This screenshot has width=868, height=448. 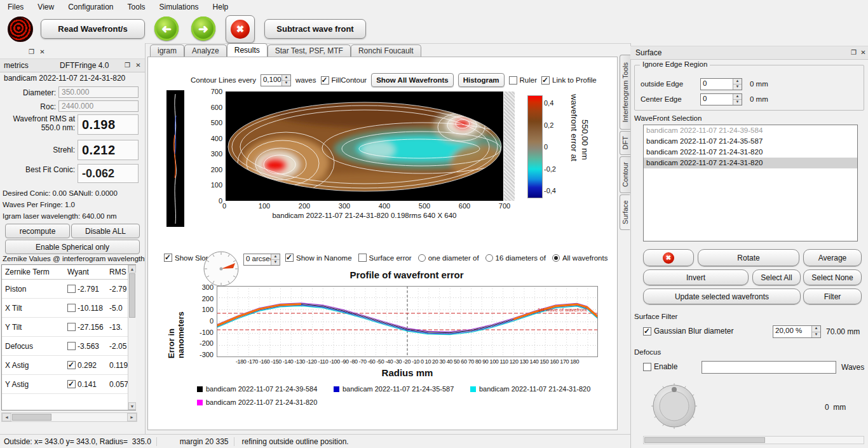 I want to click on slope-arcsec-spinner: 0 arcseco ▲▼, so click(x=262, y=259).